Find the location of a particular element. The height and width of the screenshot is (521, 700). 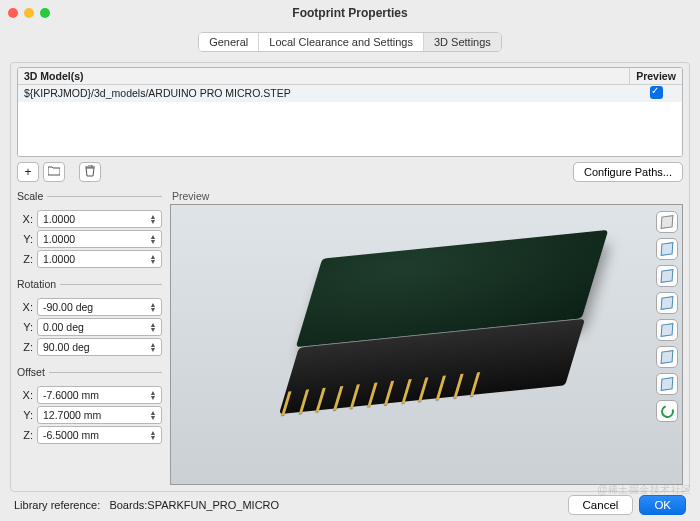

table-row: ${KIPRJMOD}/3d_models/ARDUINO PRO MICRO.… is located at coordinates (350, 94).